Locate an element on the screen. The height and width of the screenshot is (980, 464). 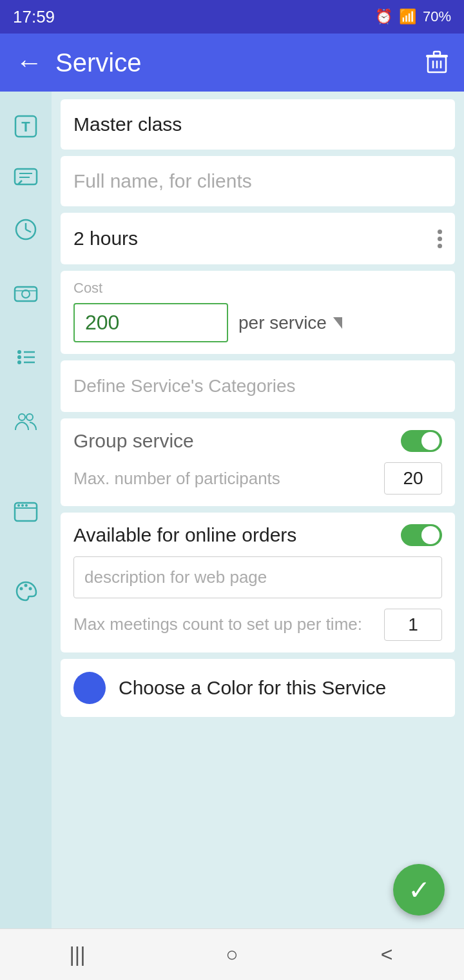
max-participants-input is located at coordinates (413, 478).